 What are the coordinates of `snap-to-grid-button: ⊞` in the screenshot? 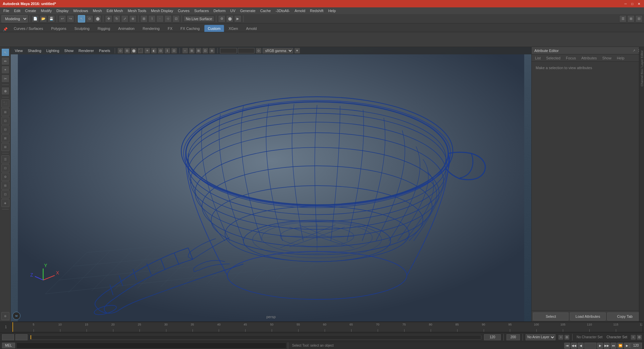 It's located at (144, 19).